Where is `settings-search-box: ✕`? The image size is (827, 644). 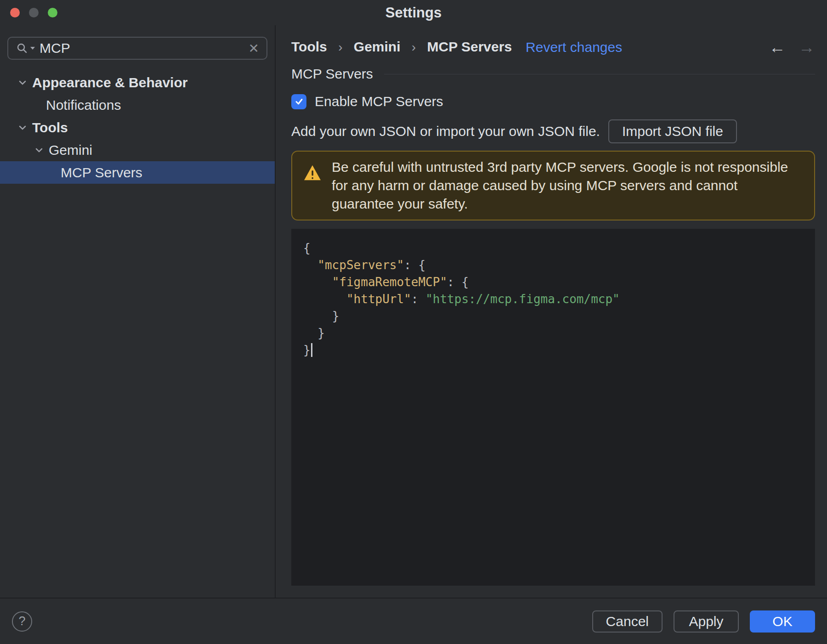
settings-search-box: ✕ is located at coordinates (137, 48).